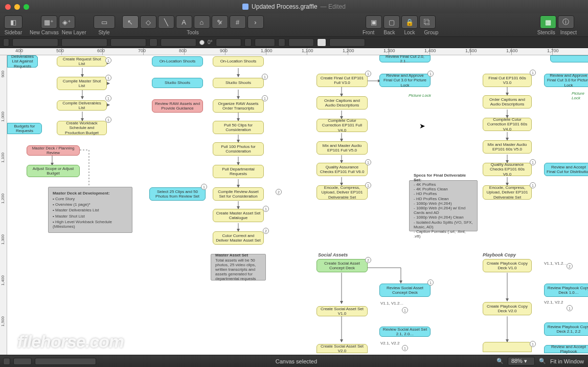 The height and width of the screenshot is (367, 588). Describe the element at coordinates (148, 22) in the screenshot. I see `shape-tool-button: ◇` at that location.